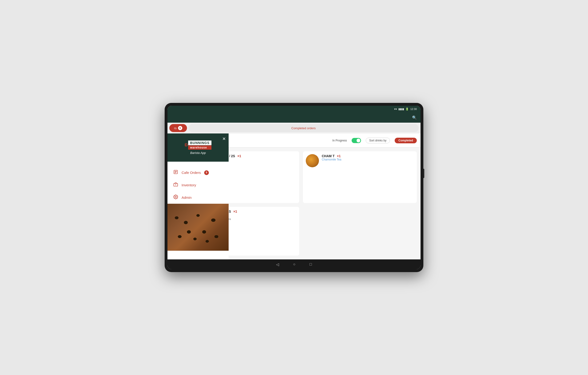 This screenshot has width=588, height=375. What do you see at coordinates (277, 264) in the screenshot?
I see `nav-back-button: ◁` at bounding box center [277, 264].